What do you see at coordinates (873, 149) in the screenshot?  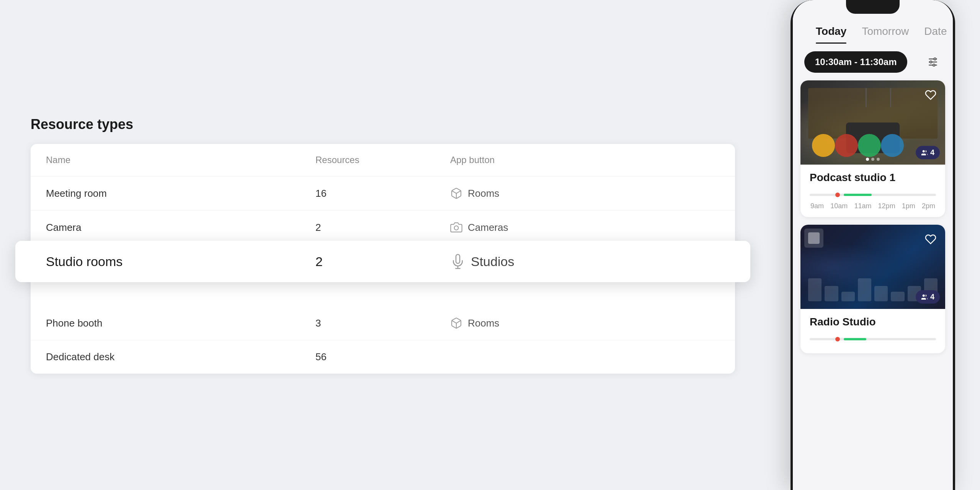 I see `studio-card-podcast: 4 Podcast studio 1 9am 10am` at bounding box center [873, 149].